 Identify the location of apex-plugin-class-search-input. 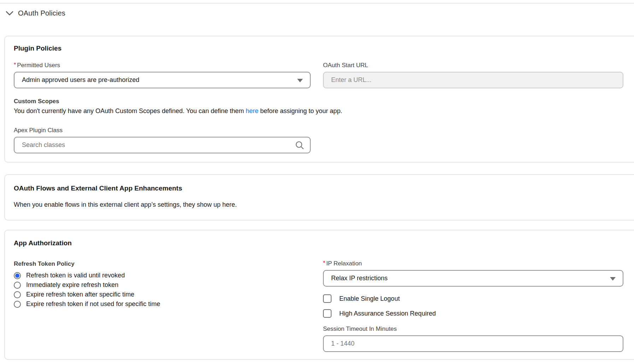
(152, 145).